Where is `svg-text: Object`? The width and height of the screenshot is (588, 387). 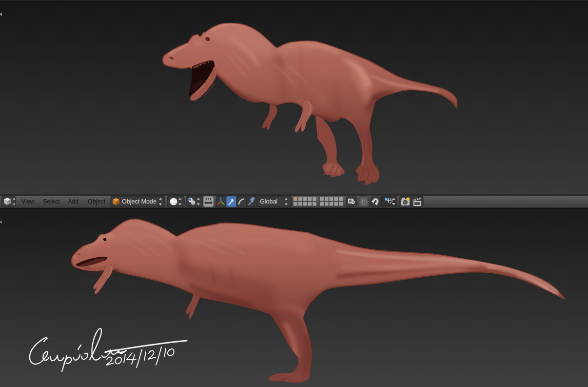
svg-text: Object is located at coordinates (97, 202).